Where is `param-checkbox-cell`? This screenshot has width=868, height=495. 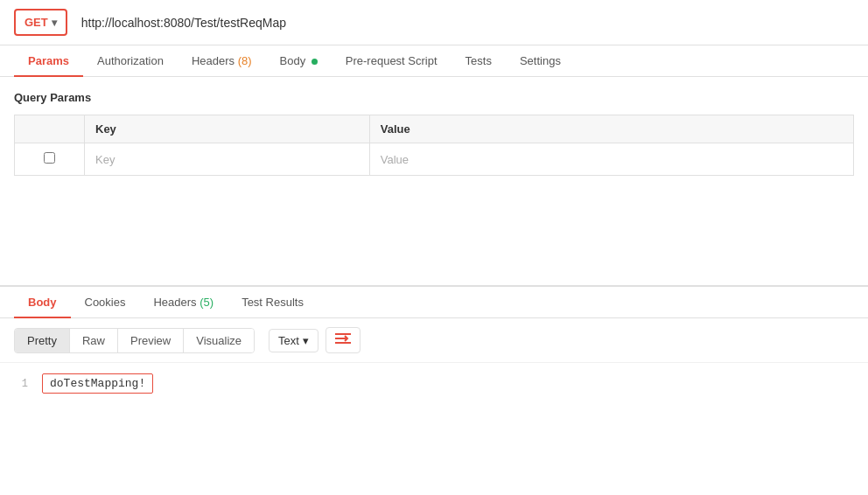
param-checkbox-cell is located at coordinates (50, 159).